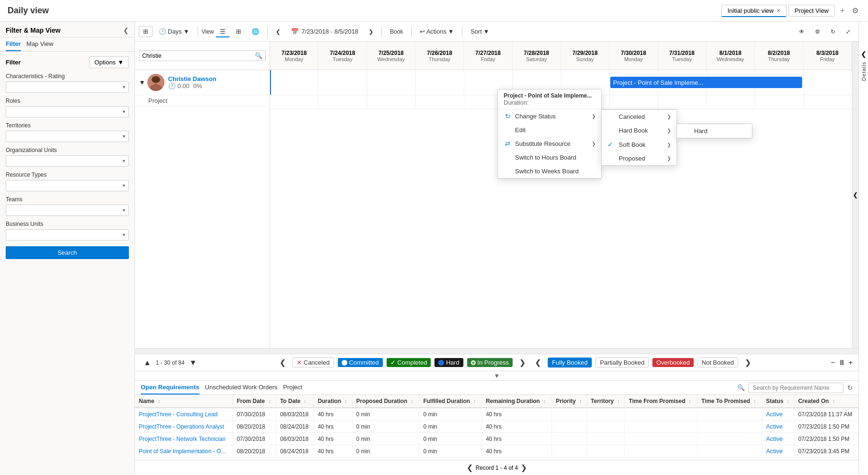  I want to click on next-booking-button: ❯, so click(748, 363).